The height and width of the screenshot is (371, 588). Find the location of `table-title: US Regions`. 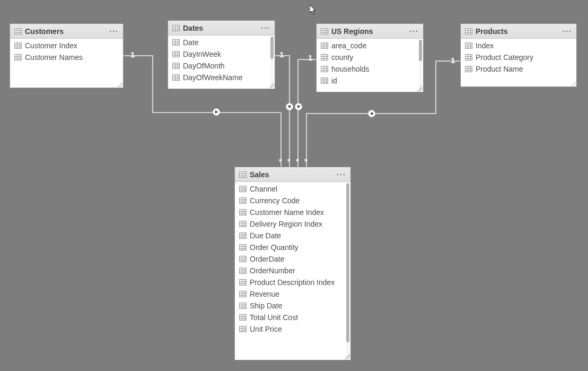

table-title: US Regions is located at coordinates (369, 31).